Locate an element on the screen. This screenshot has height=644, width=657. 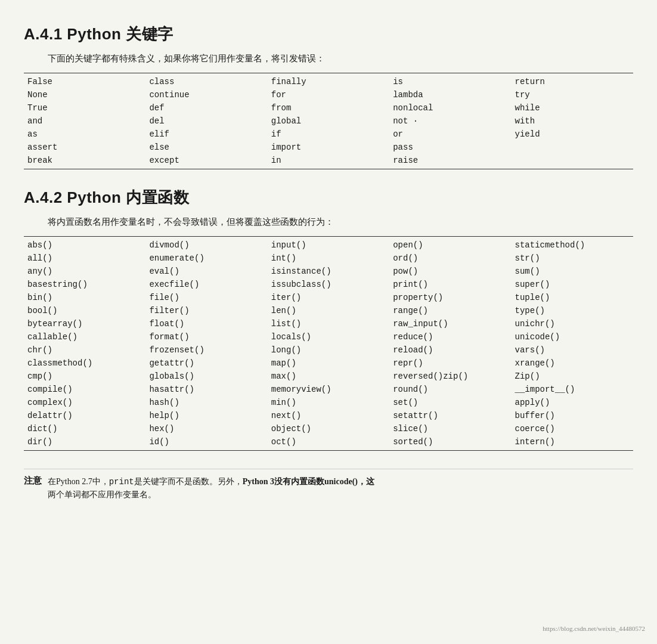
builtin-cell: unicode() is located at coordinates (572, 337).